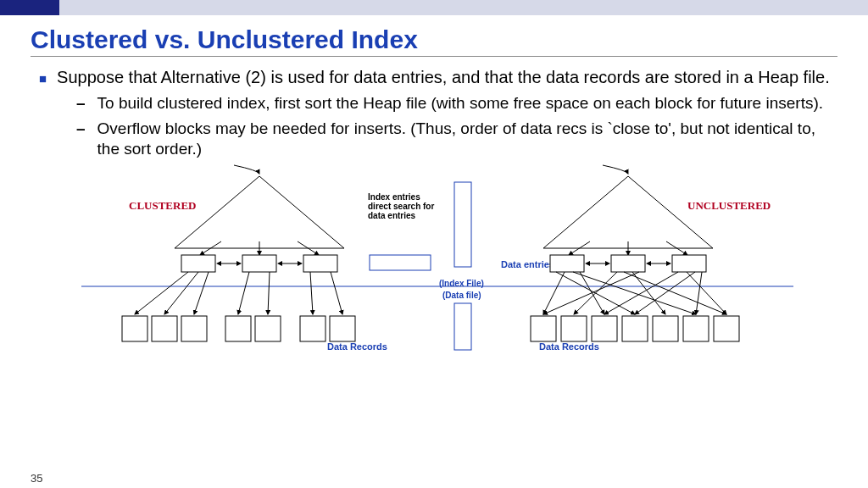 The image size is (868, 488). Describe the element at coordinates (468, 139) in the screenshot. I see `bullet2b-text: Overflow blocks may be needed for insert…` at that location.